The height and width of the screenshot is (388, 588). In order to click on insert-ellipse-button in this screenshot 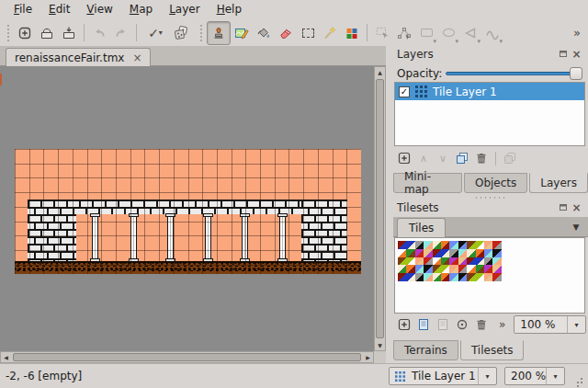, I will do `click(448, 33)`.